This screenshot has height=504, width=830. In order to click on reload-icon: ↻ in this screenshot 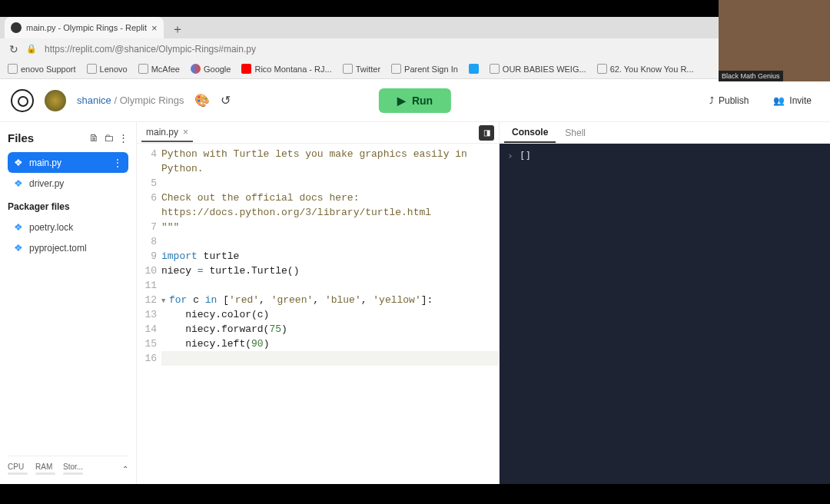, I will do `click(14, 49)`.